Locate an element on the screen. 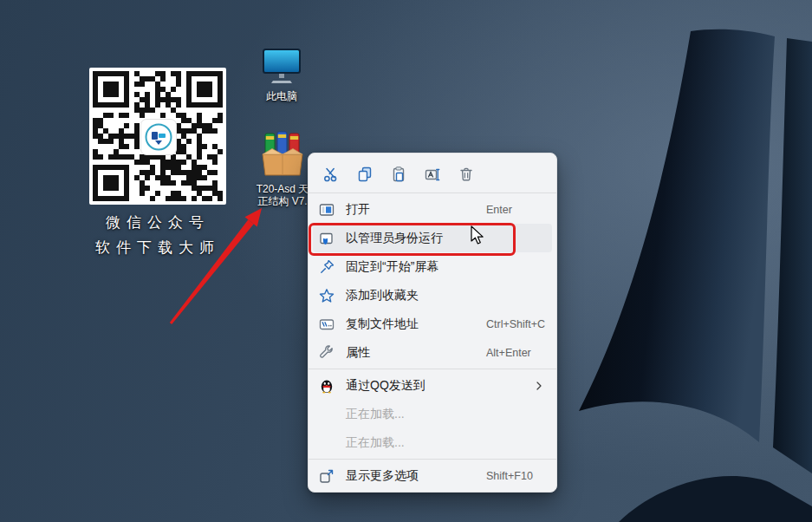 The width and height of the screenshot is (812, 522). winrar-archive-icon is located at coordinates (283, 154).